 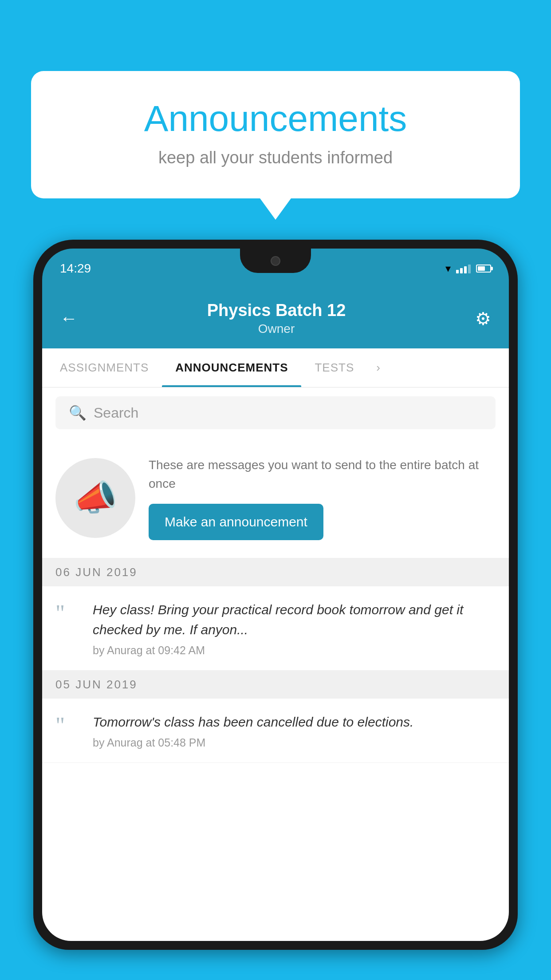 I want to click on header-center: Physics Batch 12 Owner, so click(x=276, y=319).